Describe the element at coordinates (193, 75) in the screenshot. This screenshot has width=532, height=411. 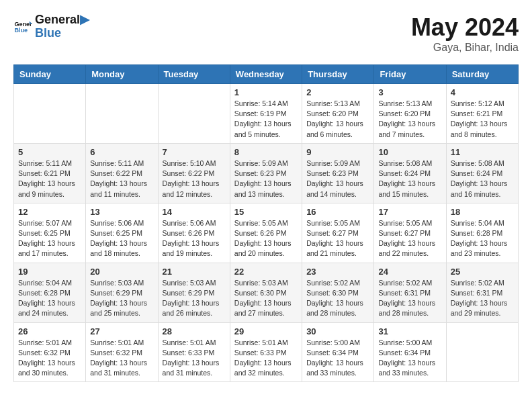
I see `weekday-header-tuesday: Tuesday` at that location.